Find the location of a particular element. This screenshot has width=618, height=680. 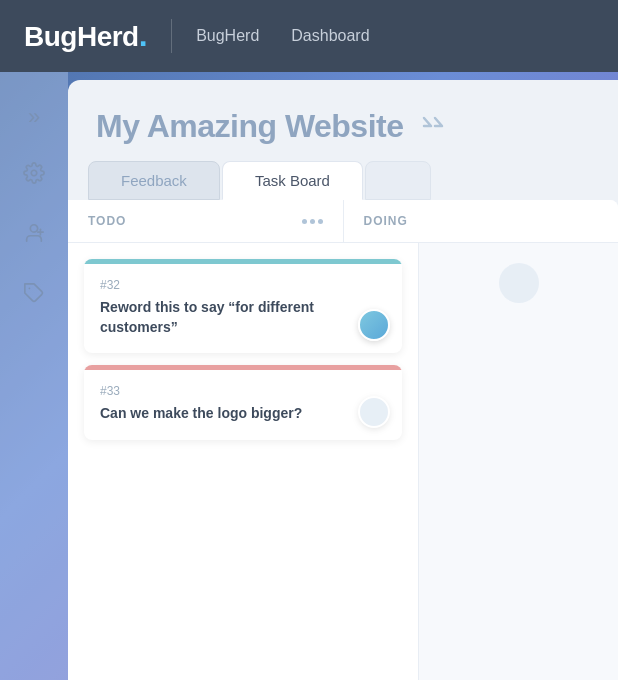

chevron-right-icon: » is located at coordinates (34, 117).